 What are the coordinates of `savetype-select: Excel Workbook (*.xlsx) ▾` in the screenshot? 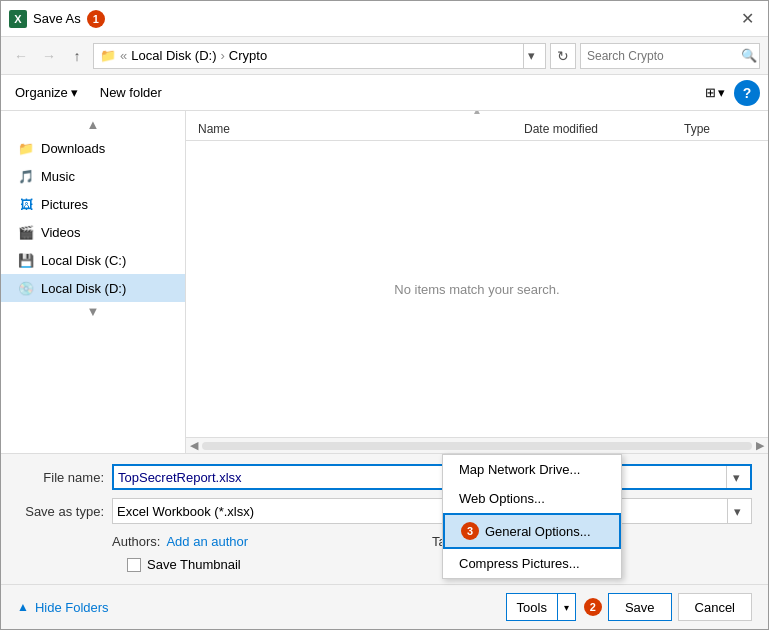 It's located at (432, 511).